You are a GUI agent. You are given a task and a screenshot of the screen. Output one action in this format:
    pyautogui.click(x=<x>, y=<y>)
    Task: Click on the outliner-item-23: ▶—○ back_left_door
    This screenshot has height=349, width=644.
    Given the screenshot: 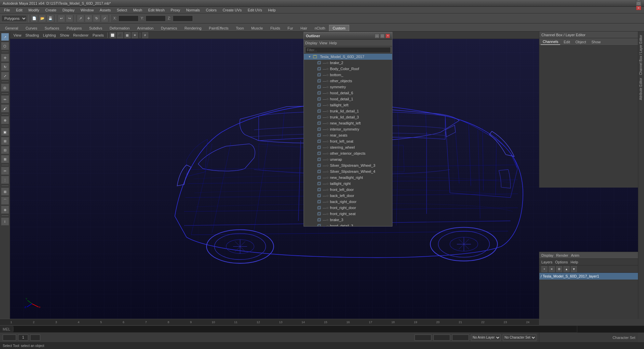 What is the action you would take?
    pyautogui.click(x=348, y=196)
    